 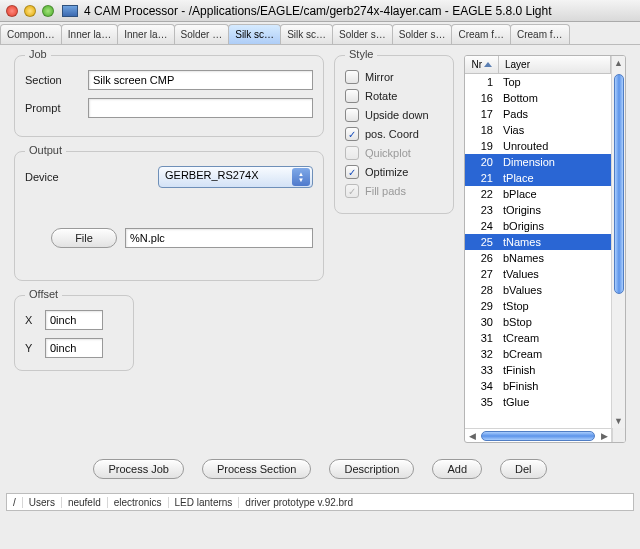 I want to click on layer-name: tCream, so click(x=555, y=338).